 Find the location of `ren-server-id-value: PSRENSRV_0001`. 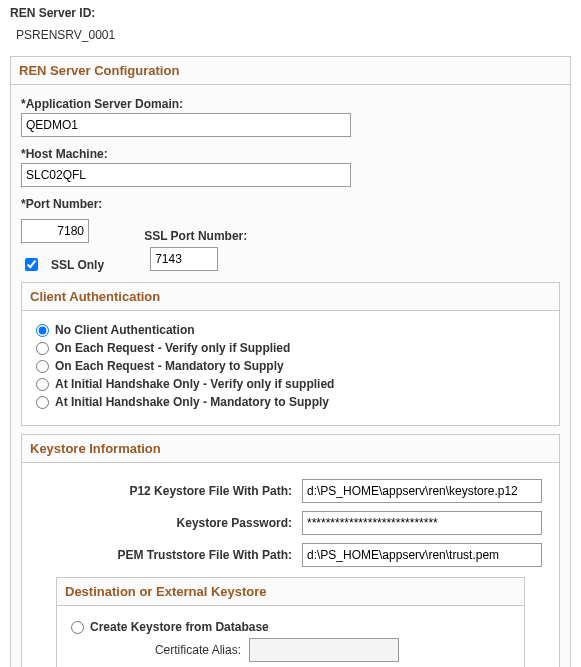

ren-server-id-value: PSRENSRV_0001 is located at coordinates (294, 35).